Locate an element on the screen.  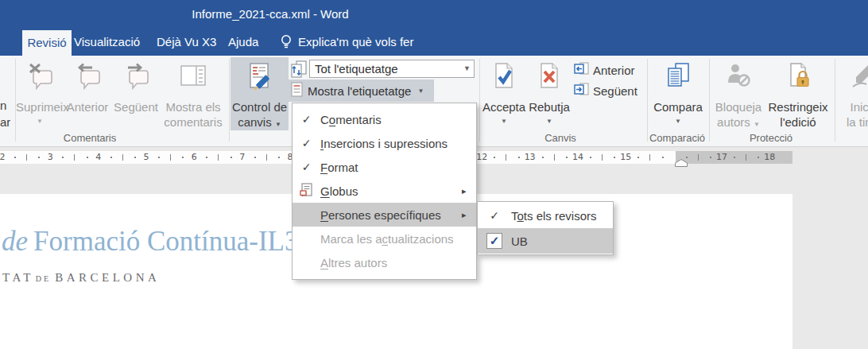
delete-comment-icon is located at coordinates (40, 79).